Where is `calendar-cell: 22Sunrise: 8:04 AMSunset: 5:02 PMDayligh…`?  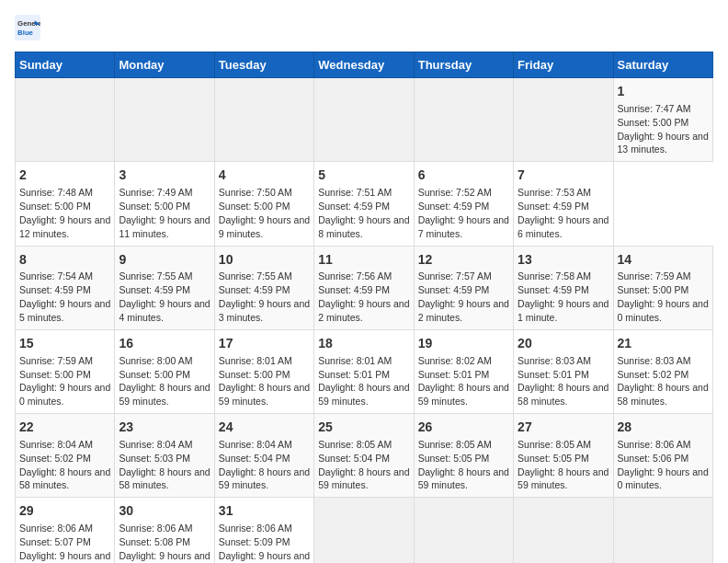 calendar-cell: 22Sunrise: 8:04 AMSunset: 5:02 PMDayligh… is located at coordinates (65, 456).